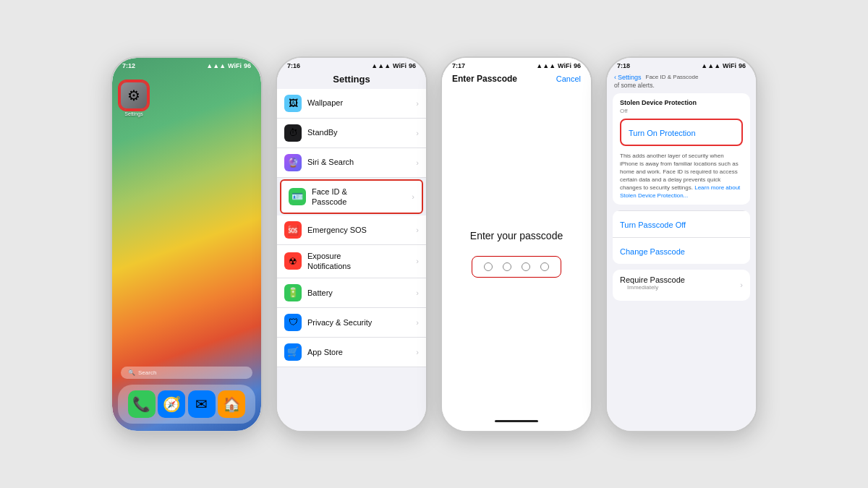 This screenshot has width=868, height=488. What do you see at coordinates (133, 114) in the screenshot?
I see `settings-app-label: Settings` at bounding box center [133, 114].